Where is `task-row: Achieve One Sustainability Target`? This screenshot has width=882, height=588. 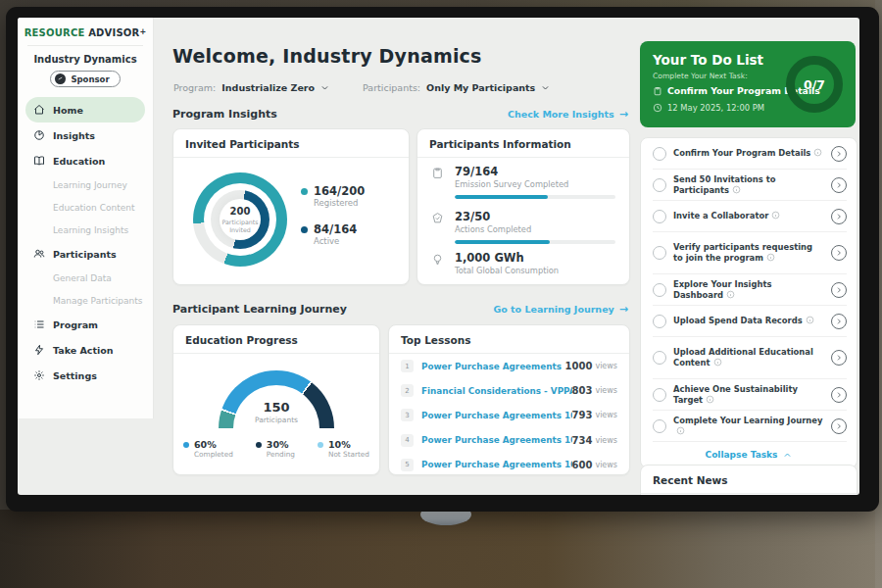
task-row: Achieve One Sustainability Target is located at coordinates (750, 395).